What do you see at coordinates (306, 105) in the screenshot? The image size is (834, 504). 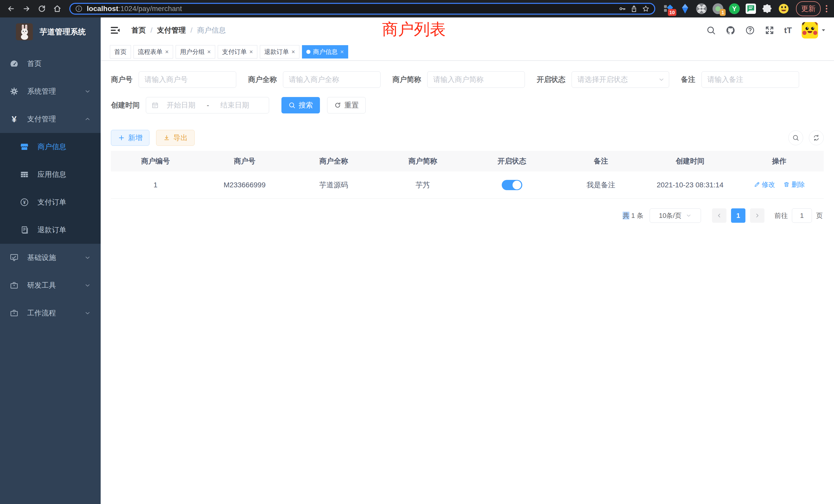 I see `search-button-label: 搜索` at bounding box center [306, 105].